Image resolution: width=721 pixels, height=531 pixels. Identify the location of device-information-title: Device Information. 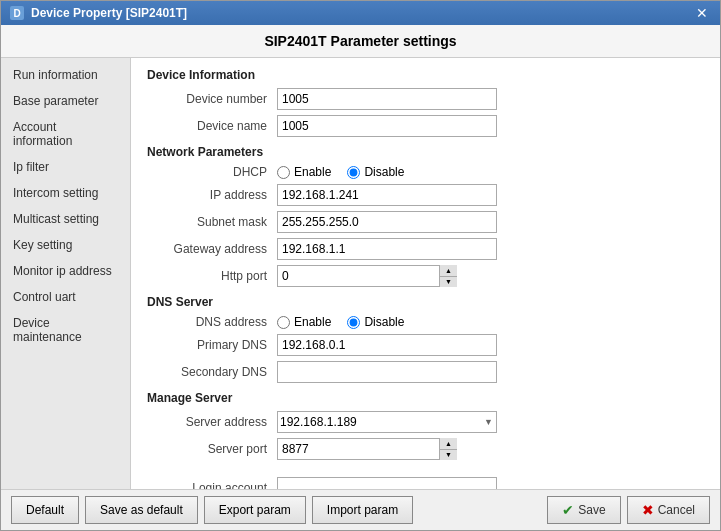
(426, 75).